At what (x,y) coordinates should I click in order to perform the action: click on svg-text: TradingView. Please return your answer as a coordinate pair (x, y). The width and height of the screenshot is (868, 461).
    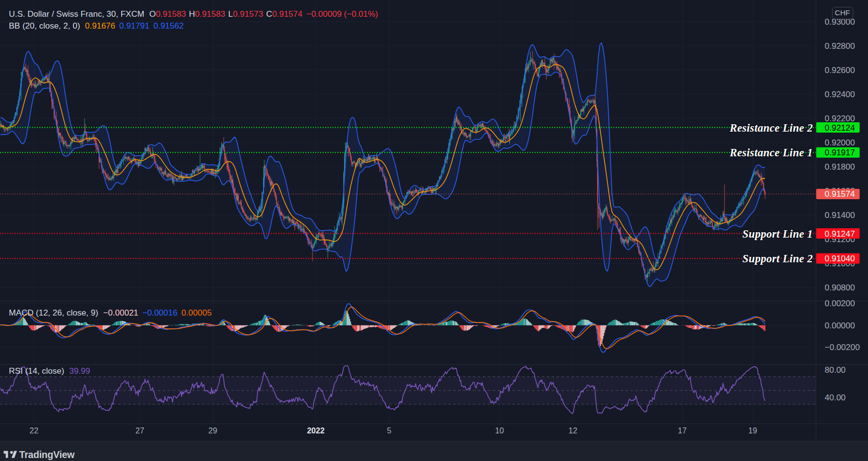
    Looking at the image, I should click on (47, 455).